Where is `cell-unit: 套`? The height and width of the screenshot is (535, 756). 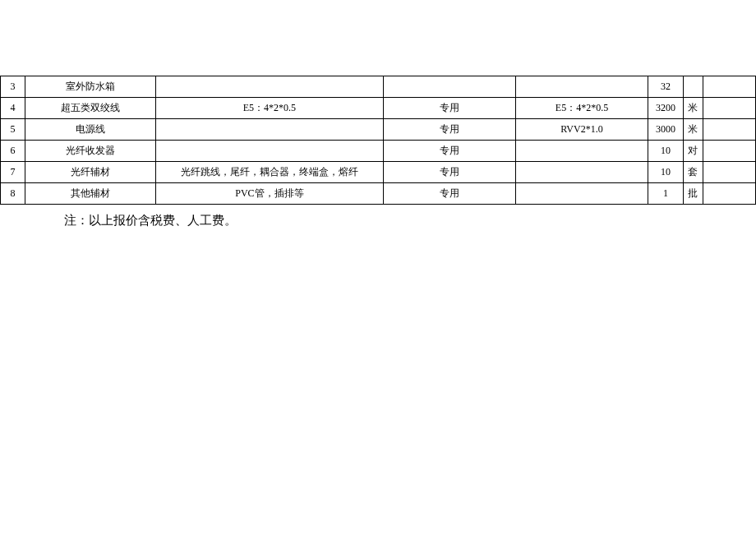 cell-unit: 套 is located at coordinates (693, 173).